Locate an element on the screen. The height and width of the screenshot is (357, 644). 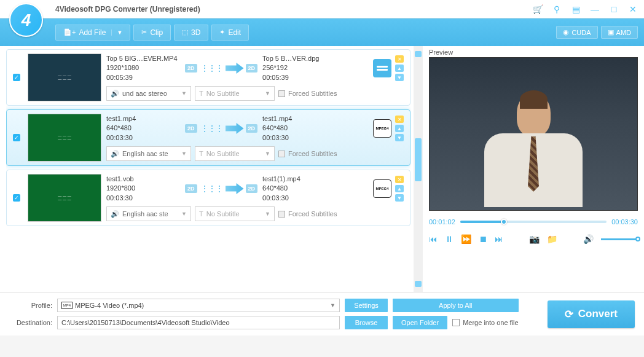
toolbar: 📄+Add File▼ ✂Clip ⬚3D ✦Edit ◉CUDA ▣AMD is located at coordinates (322, 32).